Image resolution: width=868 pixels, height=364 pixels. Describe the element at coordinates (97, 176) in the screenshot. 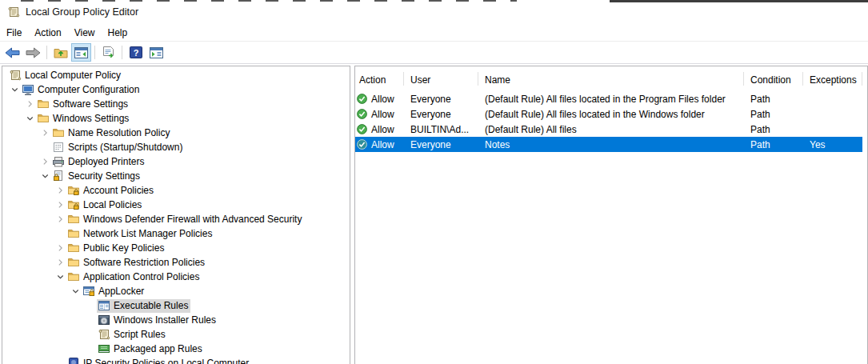

I see `tree-node: Security Settings` at that location.